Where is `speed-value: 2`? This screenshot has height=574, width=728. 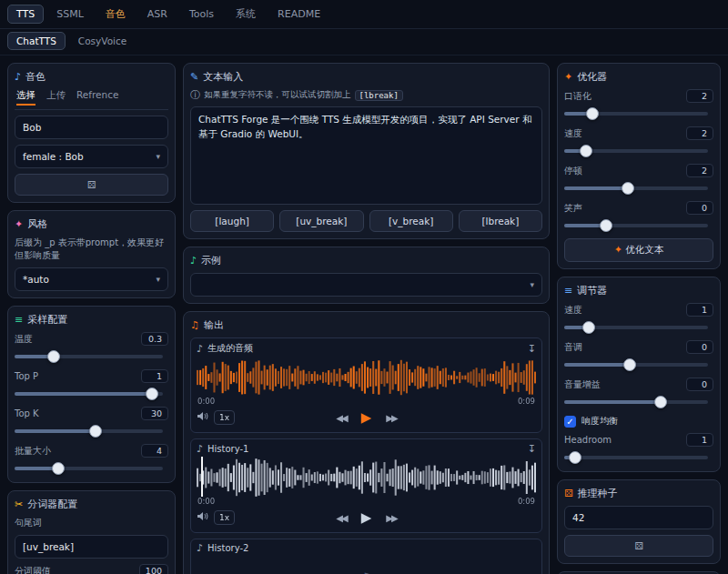 speed-value: 2 is located at coordinates (700, 133).